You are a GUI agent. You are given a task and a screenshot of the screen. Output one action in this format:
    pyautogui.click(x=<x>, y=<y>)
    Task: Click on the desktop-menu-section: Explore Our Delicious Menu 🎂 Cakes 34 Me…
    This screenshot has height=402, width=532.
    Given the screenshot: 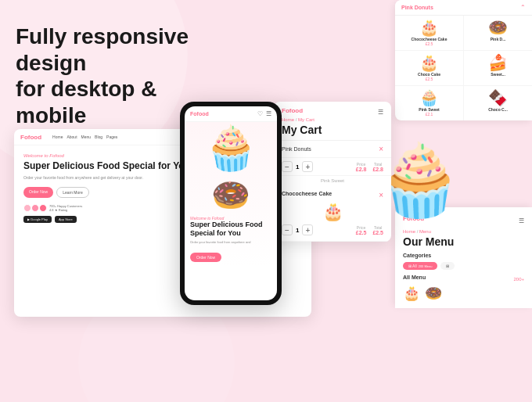 What is the action you would take?
    pyautogui.click(x=163, y=316)
    